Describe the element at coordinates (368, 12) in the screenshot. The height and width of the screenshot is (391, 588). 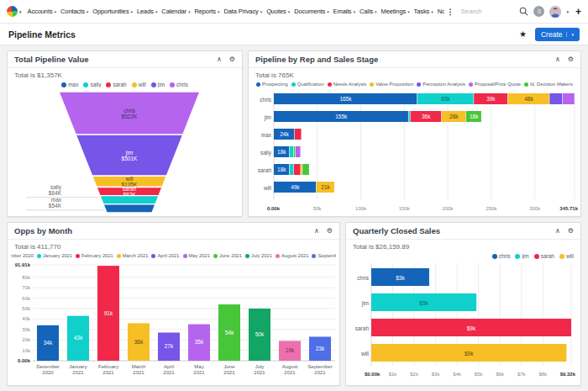
I see `nav-item-calls: Calls▾` at that location.